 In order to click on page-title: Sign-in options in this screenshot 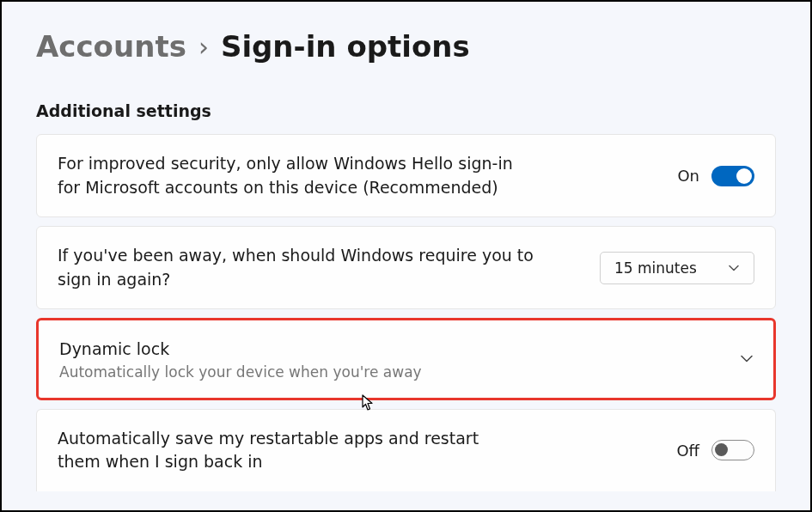, I will do `click(345, 46)`.